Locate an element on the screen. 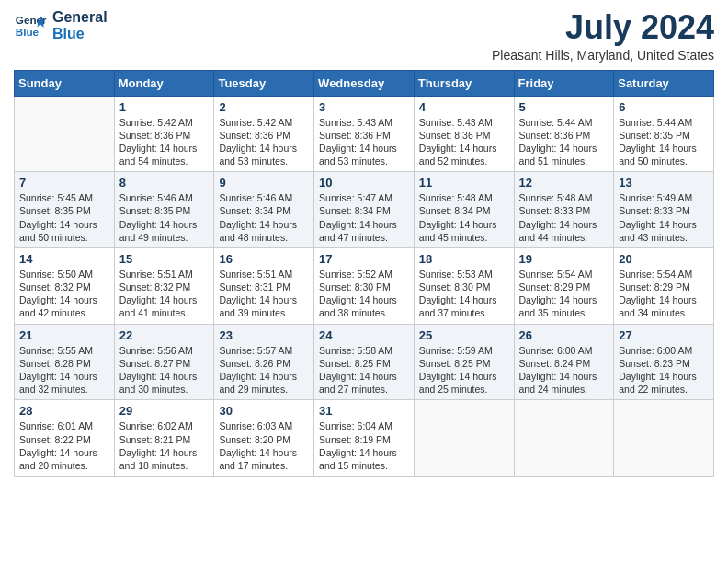 The height and width of the screenshot is (563, 728). day-number: 4 is located at coordinates (464, 107).